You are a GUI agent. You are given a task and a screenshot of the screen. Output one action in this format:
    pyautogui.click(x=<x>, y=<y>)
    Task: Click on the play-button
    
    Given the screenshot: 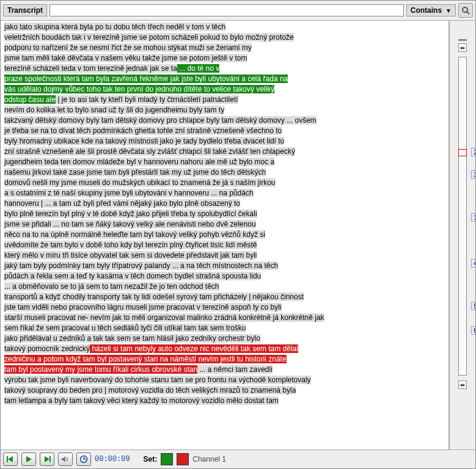 What is the action you would take?
    pyautogui.click(x=29, y=459)
    